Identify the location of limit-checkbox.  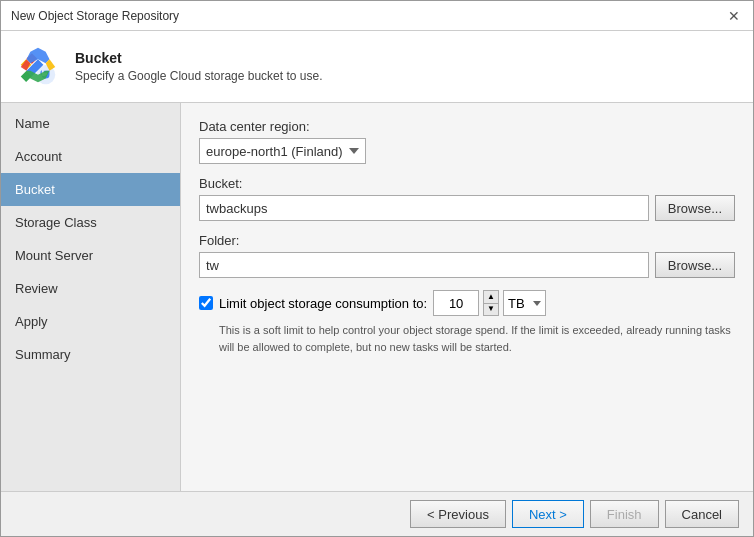
(206, 303).